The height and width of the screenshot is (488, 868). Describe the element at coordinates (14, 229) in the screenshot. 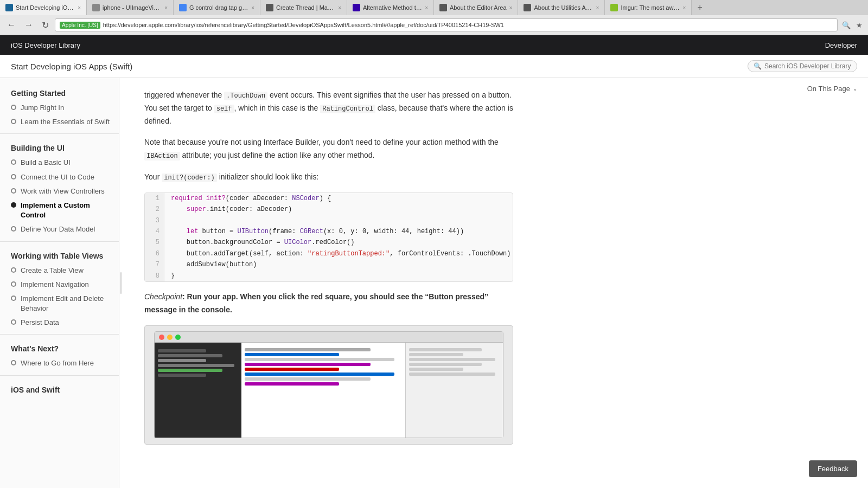

I see `dot-data-model` at that location.